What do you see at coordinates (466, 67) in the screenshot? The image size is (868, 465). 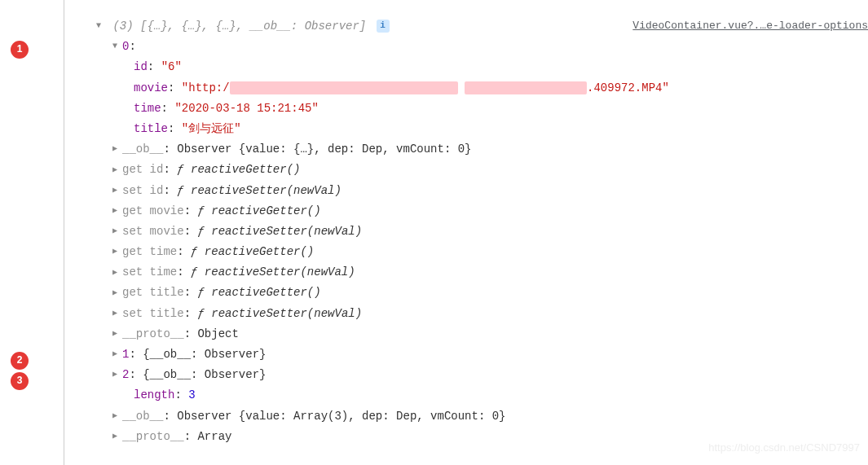 I see `prop-id: id: "6"` at bounding box center [466, 67].